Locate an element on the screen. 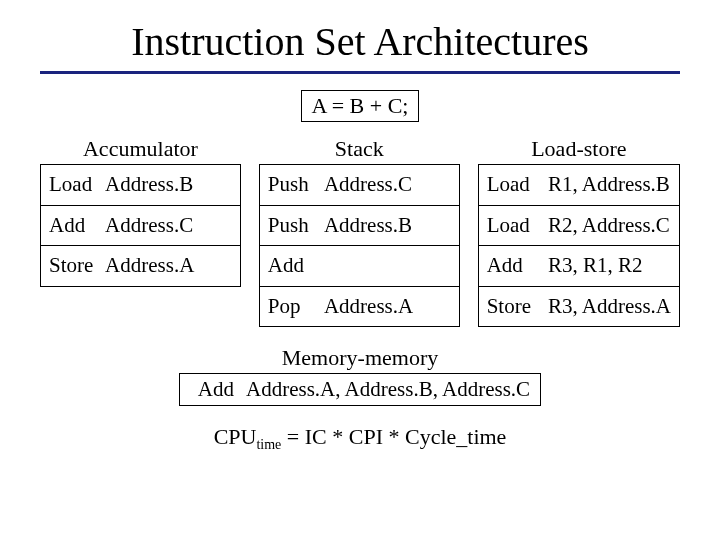 This screenshot has height=540, width=720. instr-row: Add R3, R1, R2 is located at coordinates (579, 266).